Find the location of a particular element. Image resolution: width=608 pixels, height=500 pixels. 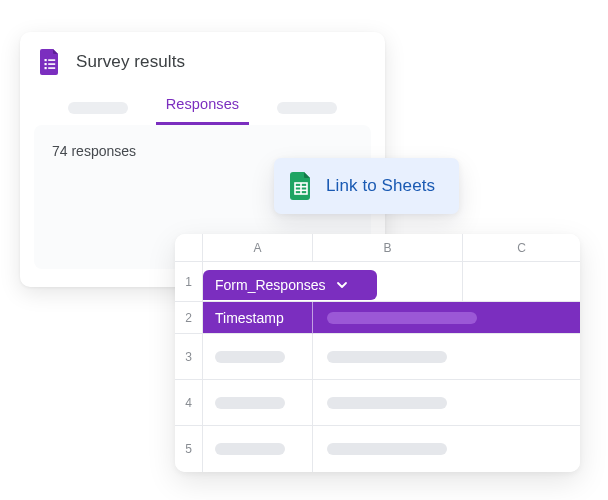

link-to-sheets-button: Link to Sheets is located at coordinates (366, 186).